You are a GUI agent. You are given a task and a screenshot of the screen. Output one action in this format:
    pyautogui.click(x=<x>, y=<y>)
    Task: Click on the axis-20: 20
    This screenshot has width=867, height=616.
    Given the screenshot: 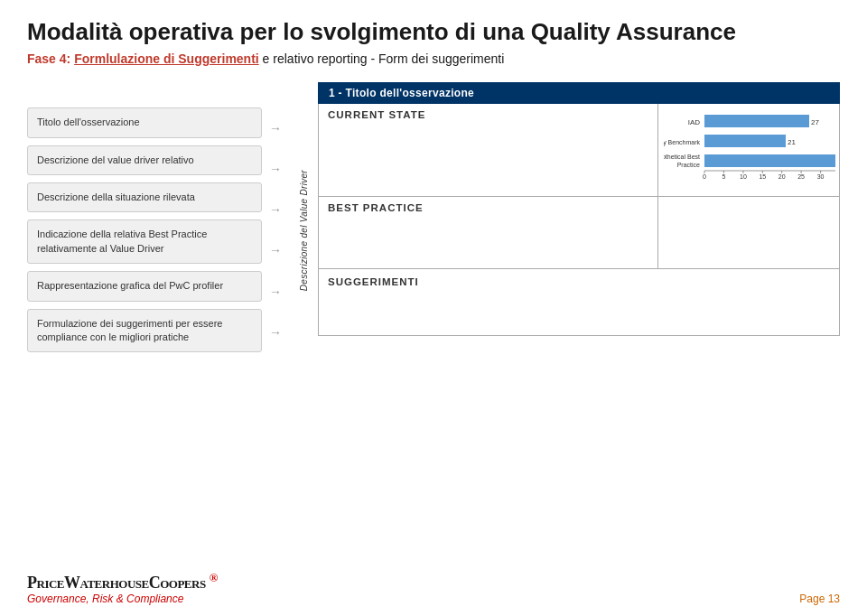 What is the action you would take?
    pyautogui.click(x=782, y=177)
    